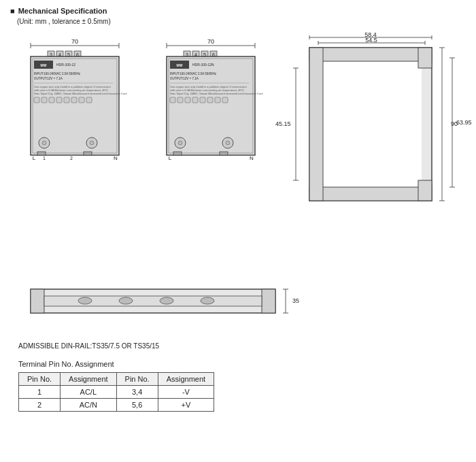  What do you see at coordinates (88, 380) in the screenshot?
I see `col-header-assign1: Assignment` at bounding box center [88, 380].